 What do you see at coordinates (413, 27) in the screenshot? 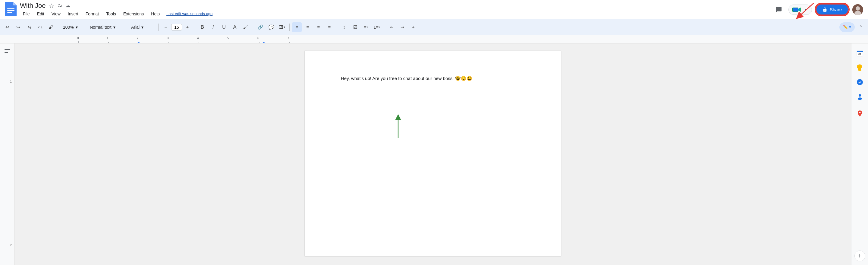
I see `clear-formatting-button: T̶` at bounding box center [413, 27].